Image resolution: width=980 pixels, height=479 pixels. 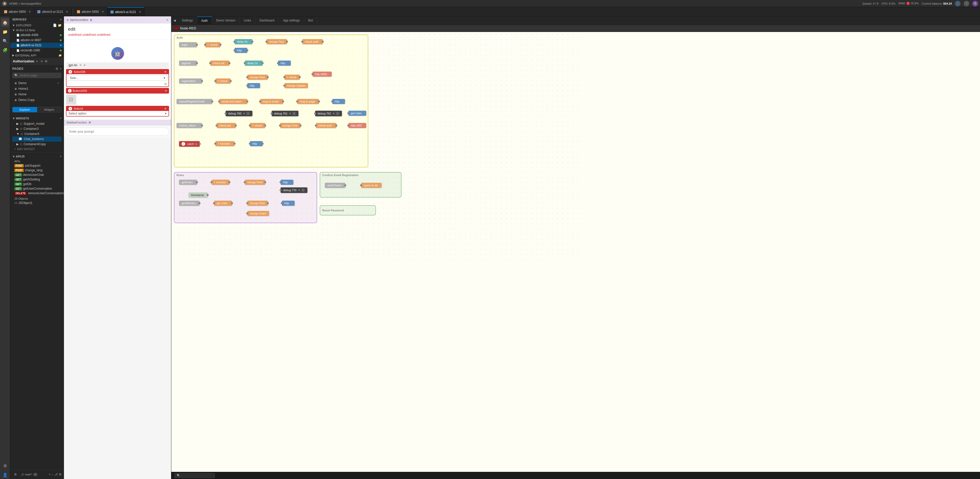 What do you see at coordinates (37, 94) in the screenshot?
I see `page-item-home: 🖥 Home` at bounding box center [37, 94].